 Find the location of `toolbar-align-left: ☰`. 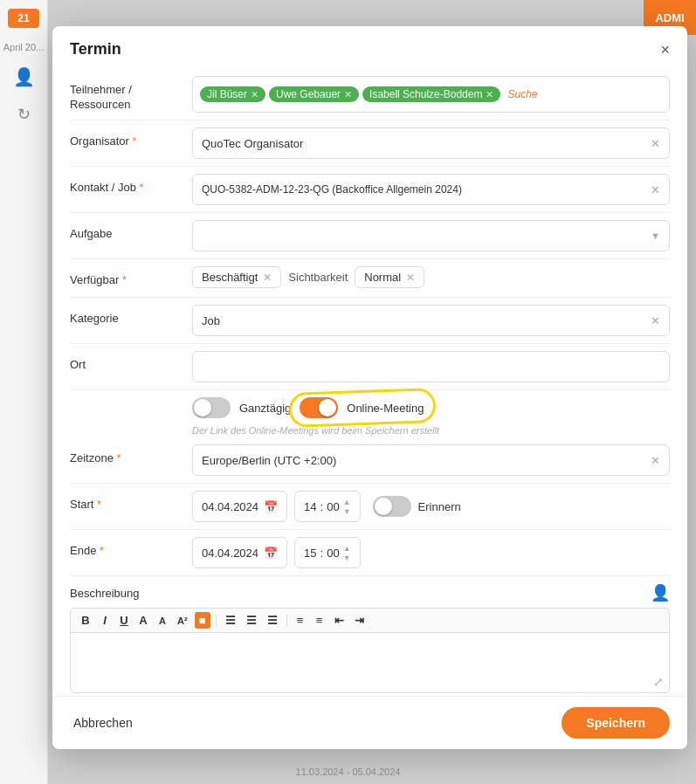

toolbar-align-left: ☰ is located at coordinates (231, 620).